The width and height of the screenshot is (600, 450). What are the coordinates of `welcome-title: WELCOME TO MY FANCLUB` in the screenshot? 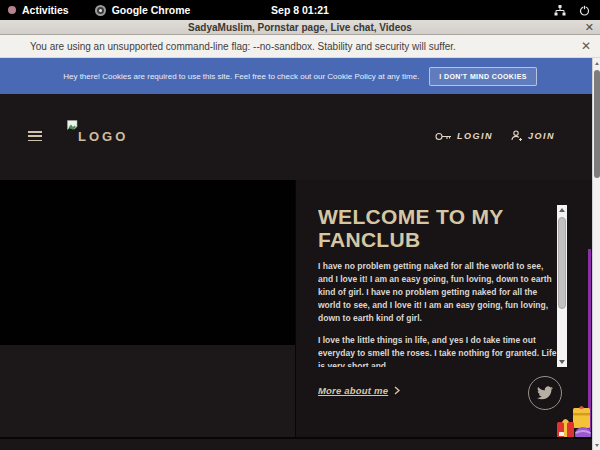 It's located at (438, 228).